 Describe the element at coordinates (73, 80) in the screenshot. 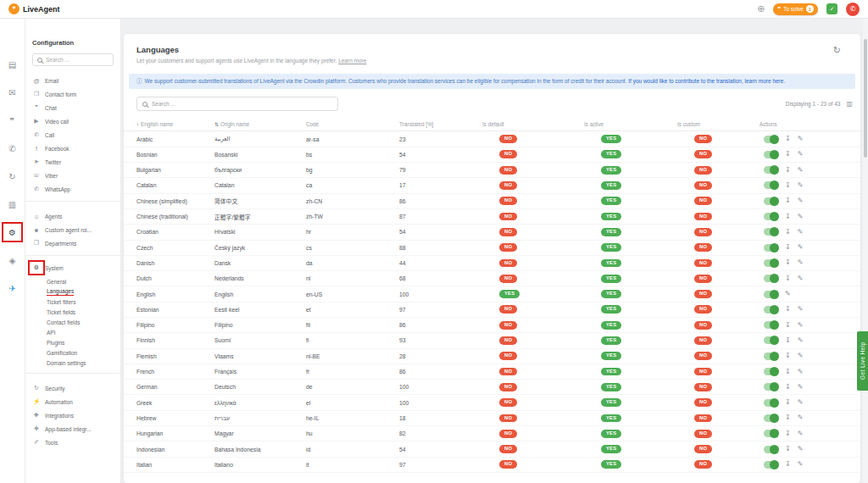

I see `sidebar-item-email: @Email` at that location.